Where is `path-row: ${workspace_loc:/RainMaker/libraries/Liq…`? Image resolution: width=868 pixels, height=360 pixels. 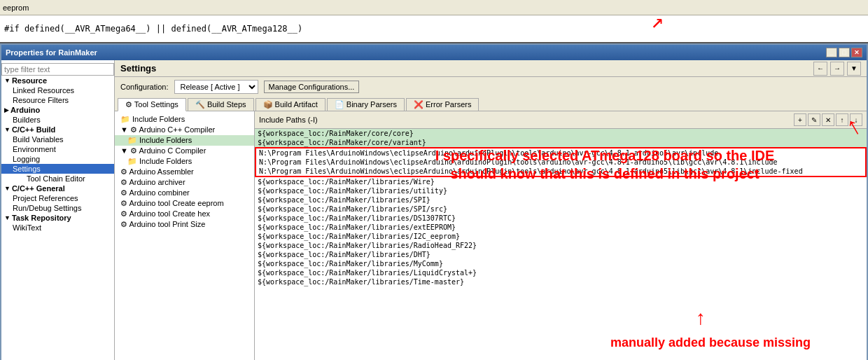
path-row: ${workspace_loc:/RainMaker/libraries/Liq… is located at coordinates (561, 273).